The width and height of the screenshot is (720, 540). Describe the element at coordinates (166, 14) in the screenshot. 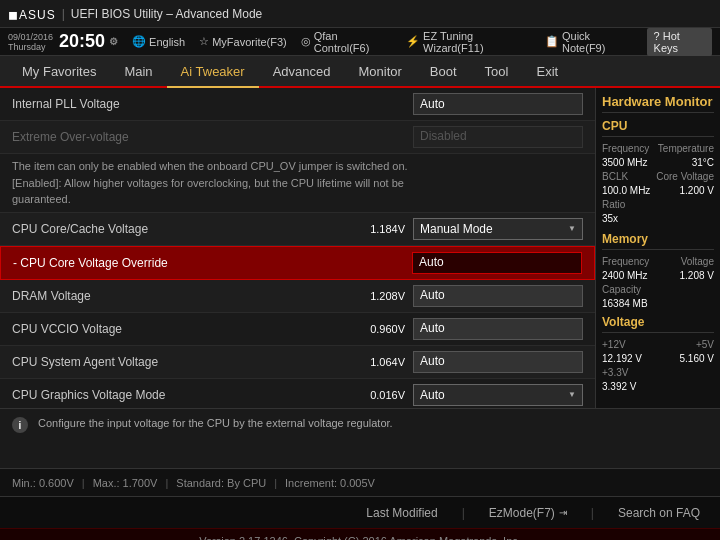

I see `bios-title: UEFI BIOS Utility – Advanced Mode` at that location.